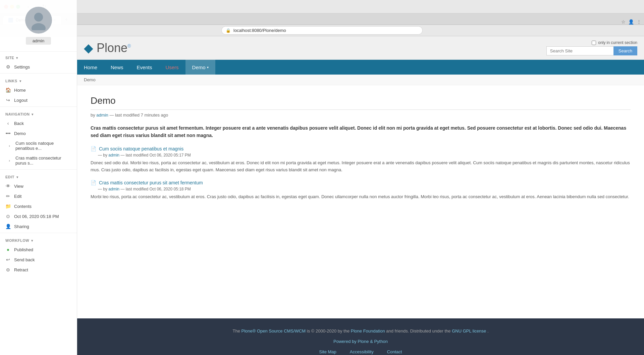 This screenshot has height=355, width=644. Describe the element at coordinates (91, 67) in the screenshot. I see `nav-item-home: Home` at that location.